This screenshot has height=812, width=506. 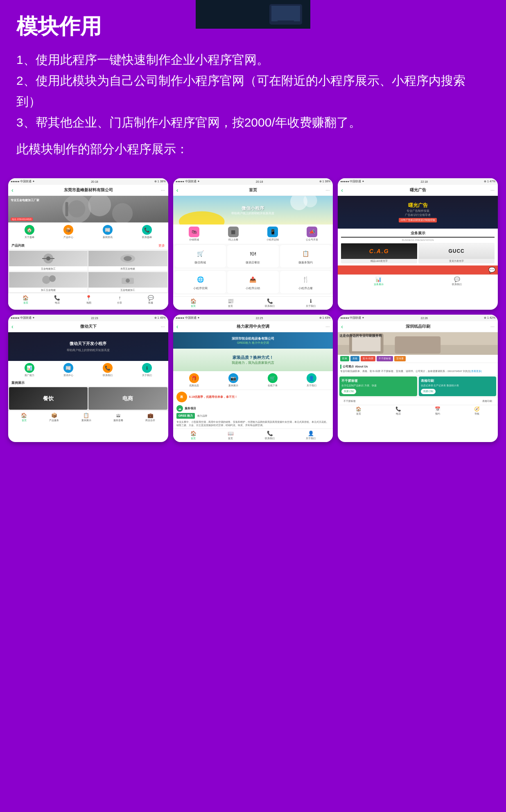 I want to click on nav-dots-1: ···, so click(x=163, y=190).